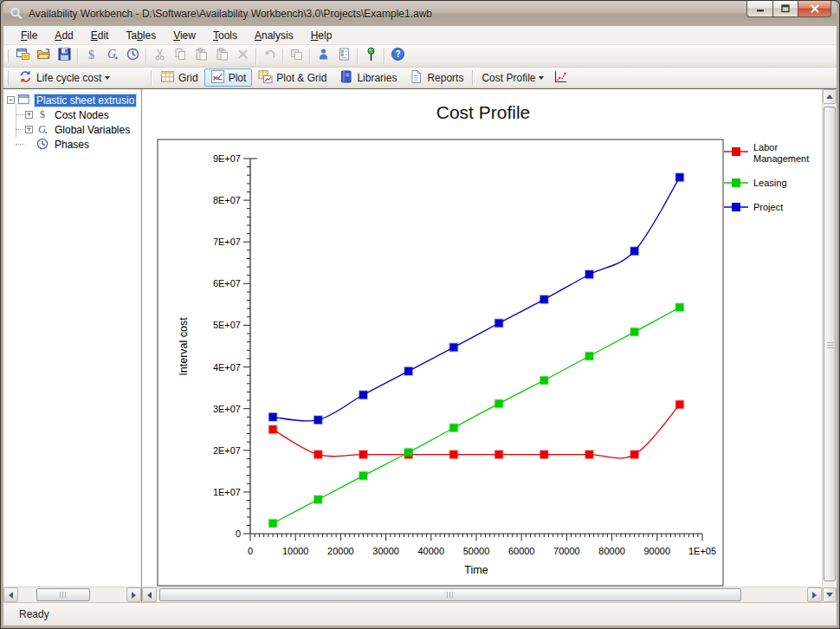  Describe the element at coordinates (73, 594) in the screenshot. I see `tree-h-scrollbar` at that location.